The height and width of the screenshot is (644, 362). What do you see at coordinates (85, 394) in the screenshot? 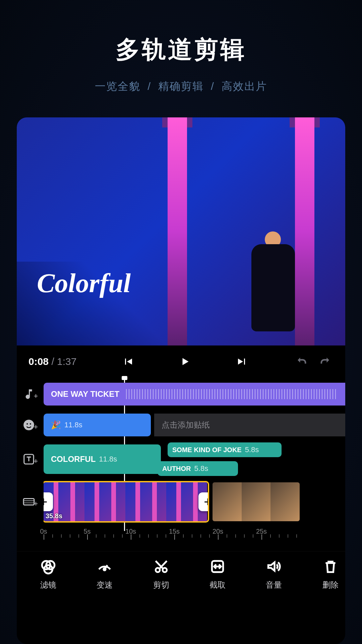
I see `music-clip-label: ONE WAY TICKET` at bounding box center [85, 394].